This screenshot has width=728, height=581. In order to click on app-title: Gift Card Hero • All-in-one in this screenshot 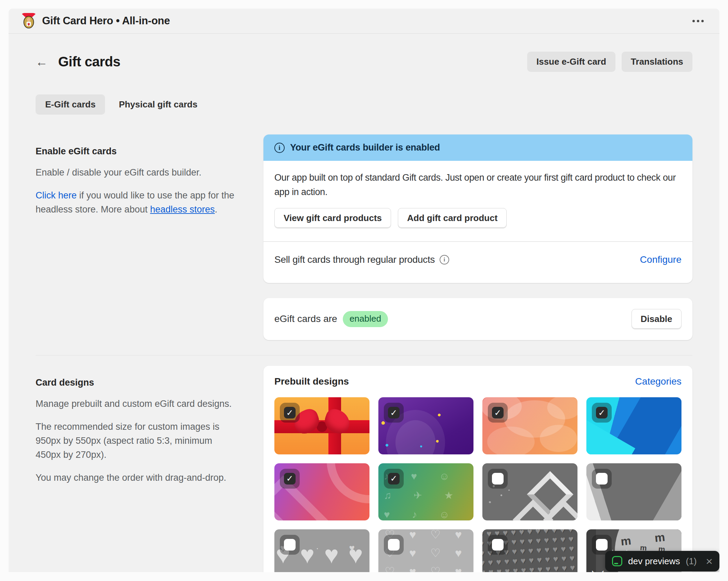, I will do `click(106, 21)`.